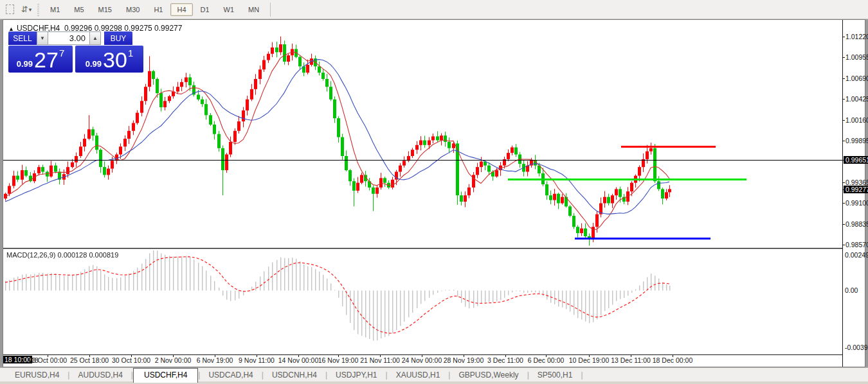  Describe the element at coordinates (422, 360) in the screenshot. I see `time-axis-label: 24 Nov 00:00` at that location.